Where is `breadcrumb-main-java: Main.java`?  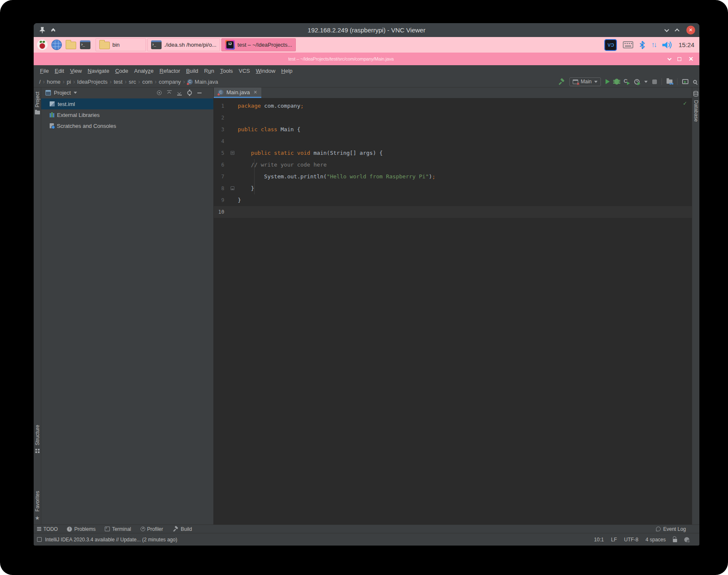 breadcrumb-main-java: Main.java is located at coordinates (203, 82).